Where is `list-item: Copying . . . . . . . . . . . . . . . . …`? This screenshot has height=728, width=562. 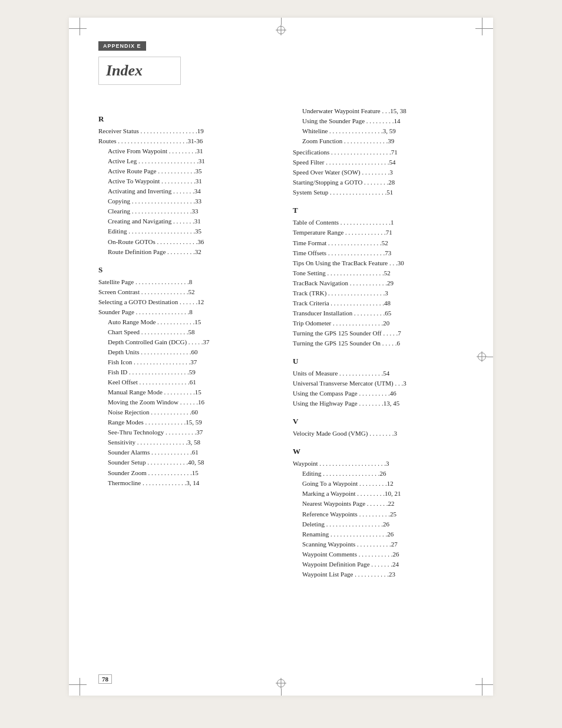 list-item: Copying . . . . . . . . . . . . . . . . … is located at coordinates (187, 202).